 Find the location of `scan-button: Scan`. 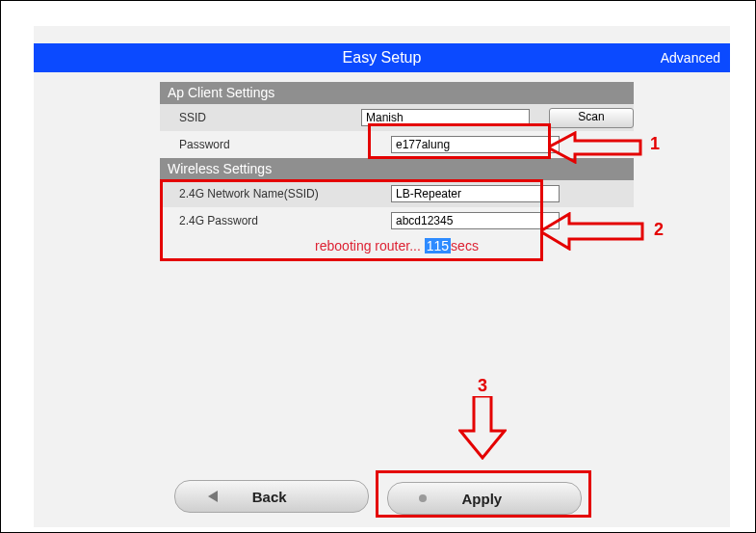

scan-button: Scan is located at coordinates (591, 118).